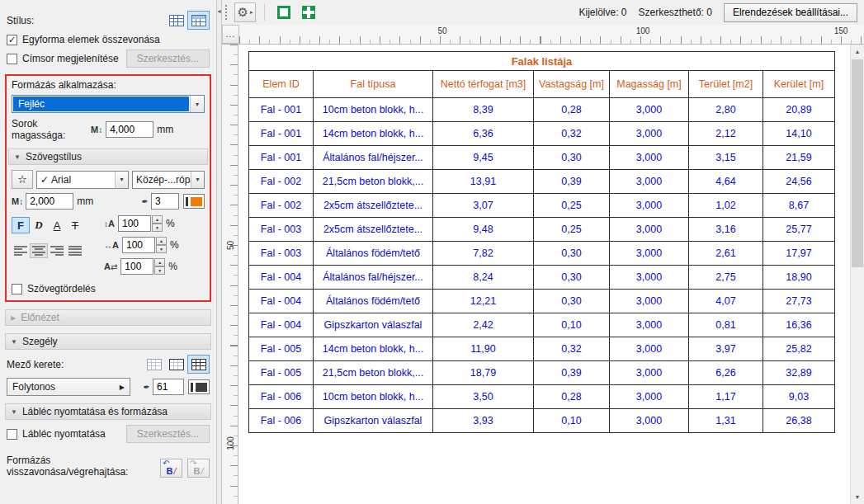  Describe the element at coordinates (484, 373) in the screenshot. I see `table-cell: 18,79` at that location.